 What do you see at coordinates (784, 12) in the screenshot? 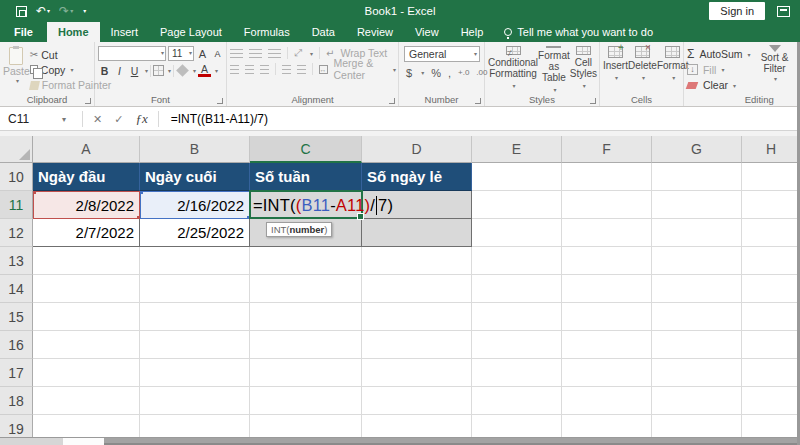
I see `ribbon-display-options-icon` at bounding box center [784, 12].